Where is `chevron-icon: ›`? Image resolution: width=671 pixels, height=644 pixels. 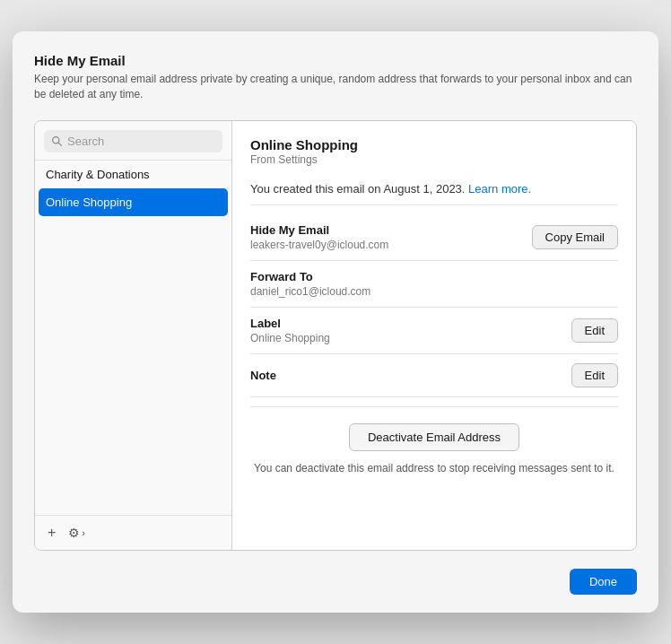
chevron-icon: › is located at coordinates (83, 533).